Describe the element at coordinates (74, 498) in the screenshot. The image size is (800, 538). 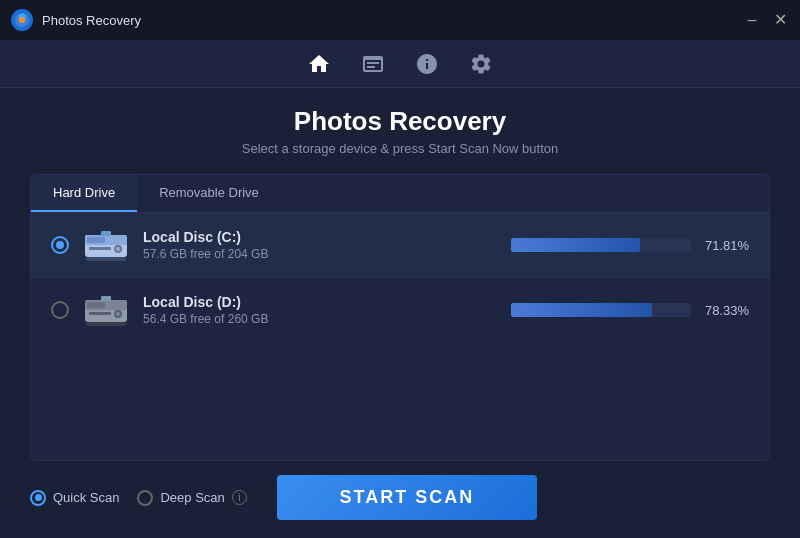
I see `quick-scan-option: Quick Scan` at that location.